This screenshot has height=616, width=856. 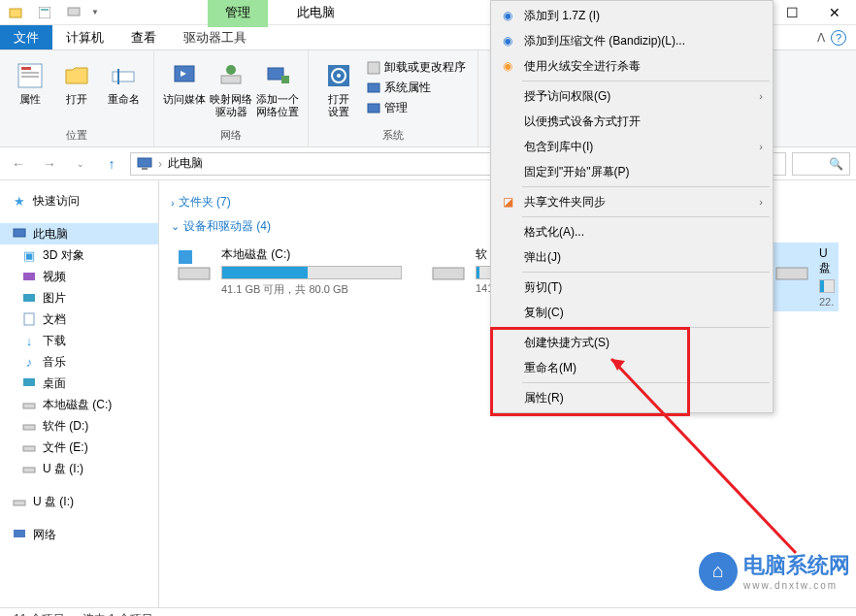 What do you see at coordinates (238, 14) in the screenshot?
I see `manage-contextual-tab: 管理` at bounding box center [238, 14].